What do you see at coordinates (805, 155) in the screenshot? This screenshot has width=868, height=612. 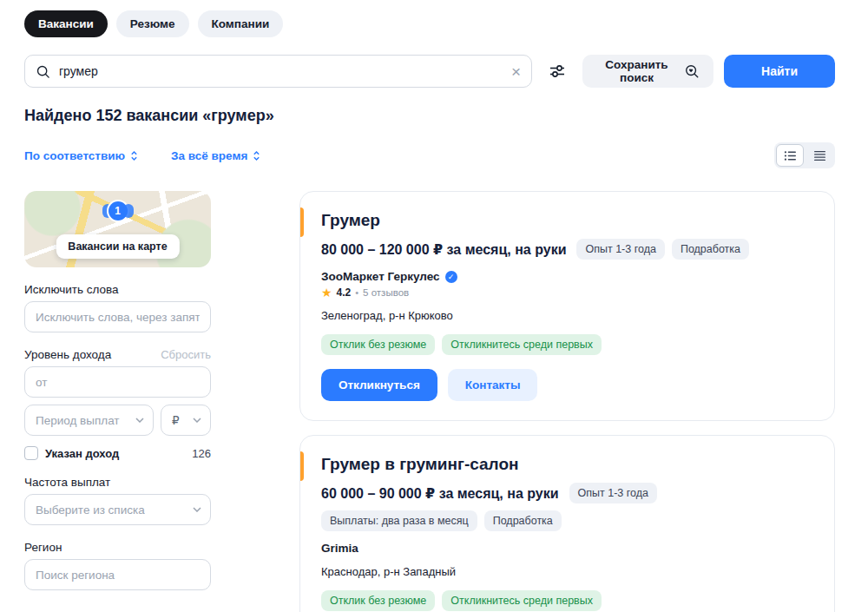 I see `view-toggle` at bounding box center [805, 155].